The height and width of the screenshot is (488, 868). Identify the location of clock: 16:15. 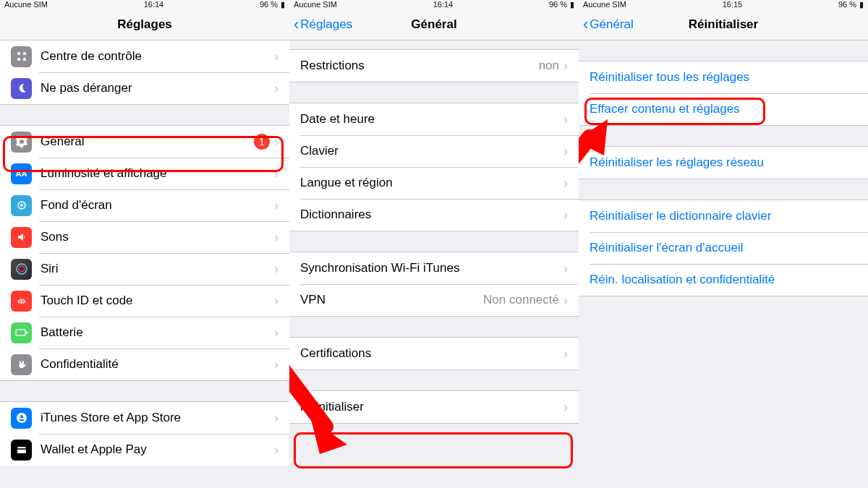
(733, 4).